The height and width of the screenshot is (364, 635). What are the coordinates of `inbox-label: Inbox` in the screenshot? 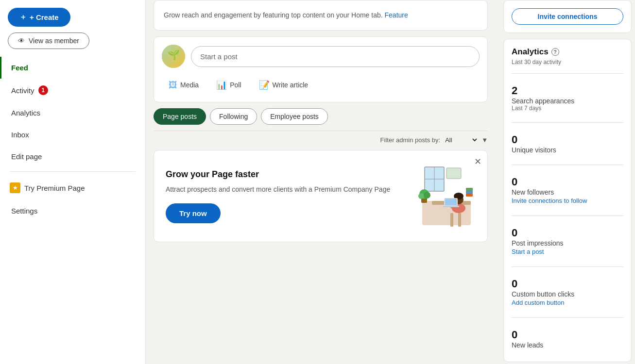 It's located at (20, 135).